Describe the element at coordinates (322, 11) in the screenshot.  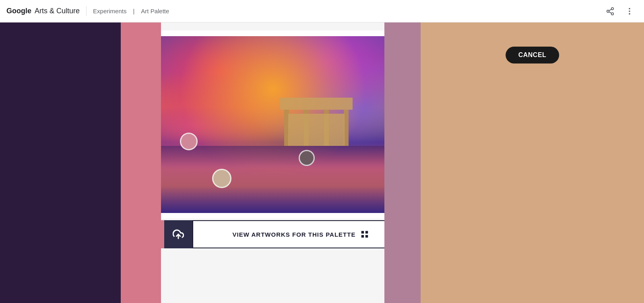
I see `header: Google Arts & Culture Experiments | Art …` at that location.